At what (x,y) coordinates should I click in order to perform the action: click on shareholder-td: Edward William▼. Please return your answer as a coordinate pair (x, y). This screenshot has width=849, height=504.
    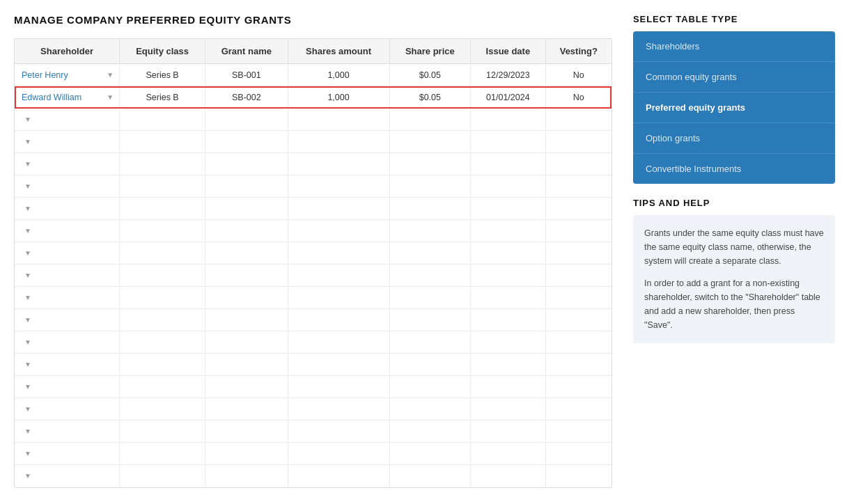
    Looking at the image, I should click on (67, 97).